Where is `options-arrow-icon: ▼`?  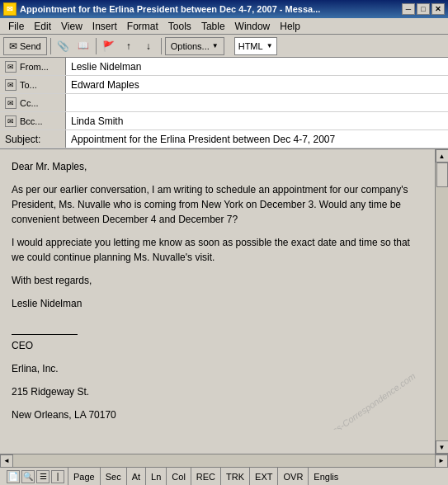
options-arrow-icon: ▼ is located at coordinates (215, 46).